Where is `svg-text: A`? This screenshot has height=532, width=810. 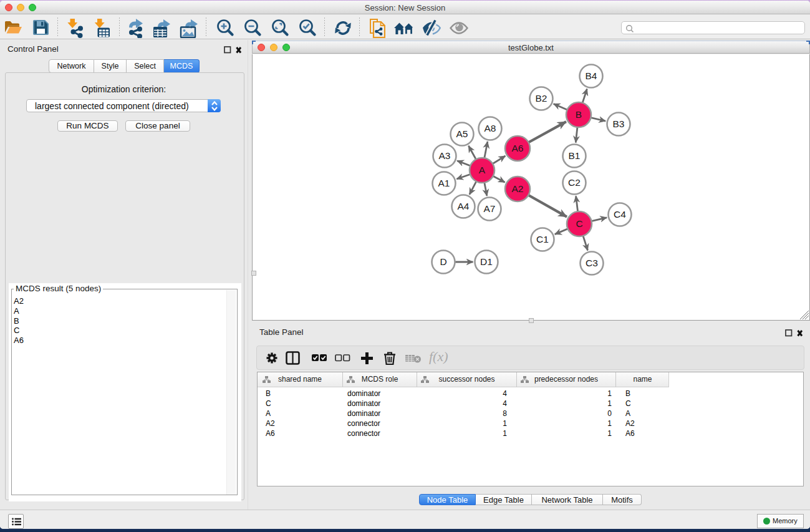
svg-text: A is located at coordinates (483, 170).